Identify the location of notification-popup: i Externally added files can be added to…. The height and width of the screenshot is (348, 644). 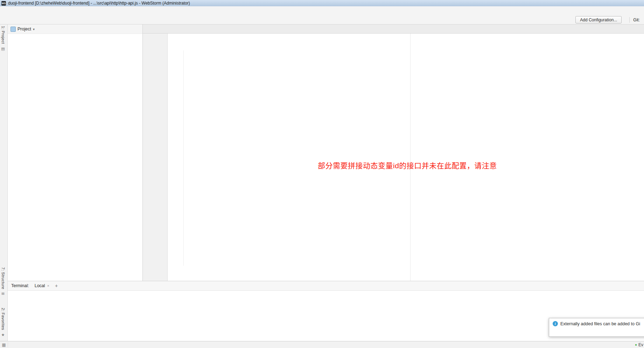
(596, 327).